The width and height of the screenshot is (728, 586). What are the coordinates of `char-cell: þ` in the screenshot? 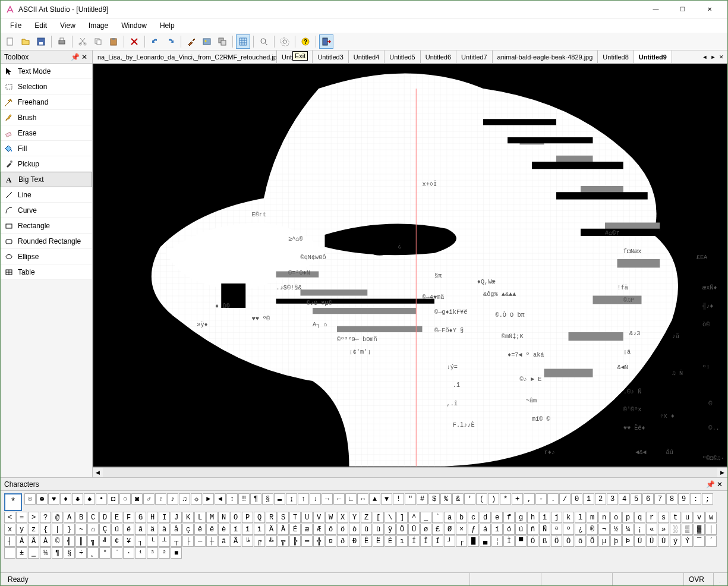 It's located at (616, 541).